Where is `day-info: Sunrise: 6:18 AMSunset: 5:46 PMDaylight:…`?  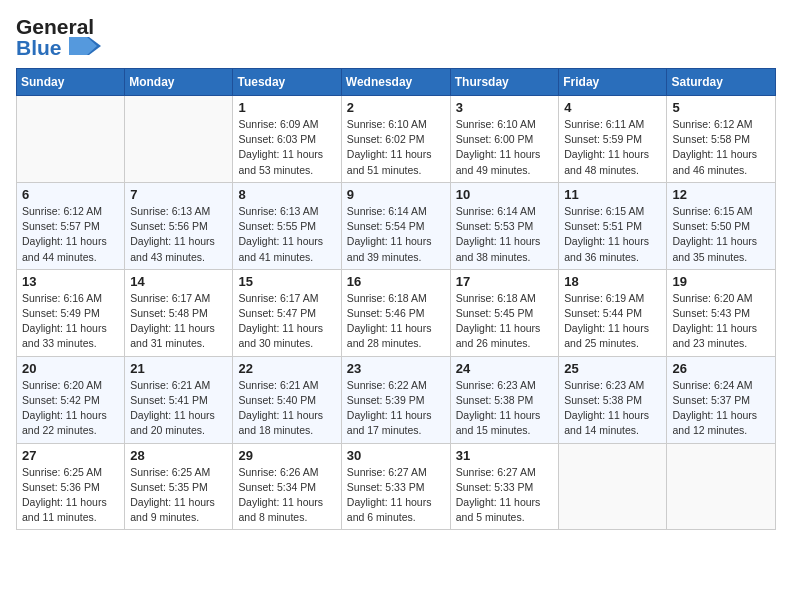 day-info: Sunrise: 6:18 AMSunset: 5:46 PMDaylight:… is located at coordinates (396, 322).